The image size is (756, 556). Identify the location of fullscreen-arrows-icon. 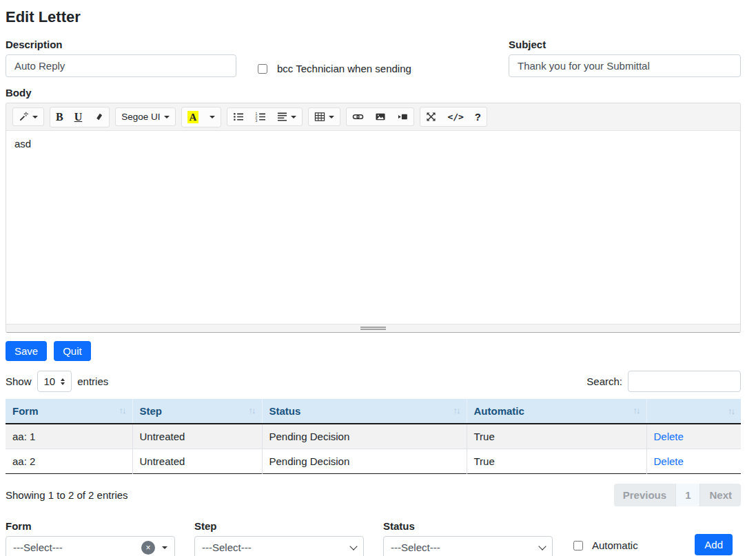
(431, 117).